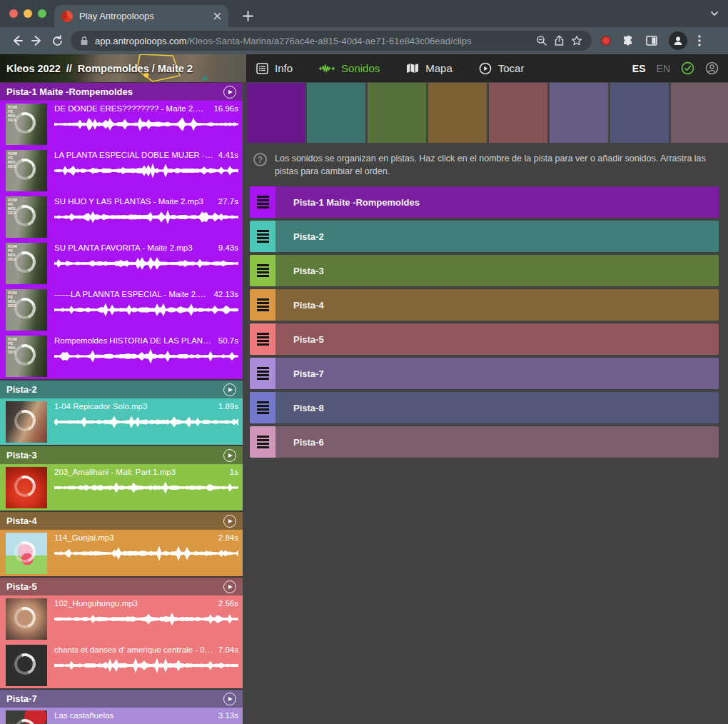 Image resolution: width=728 pixels, height=724 pixels. Describe the element at coordinates (430, 69) in the screenshot. I see `nav-mapa: Mapa` at that location.